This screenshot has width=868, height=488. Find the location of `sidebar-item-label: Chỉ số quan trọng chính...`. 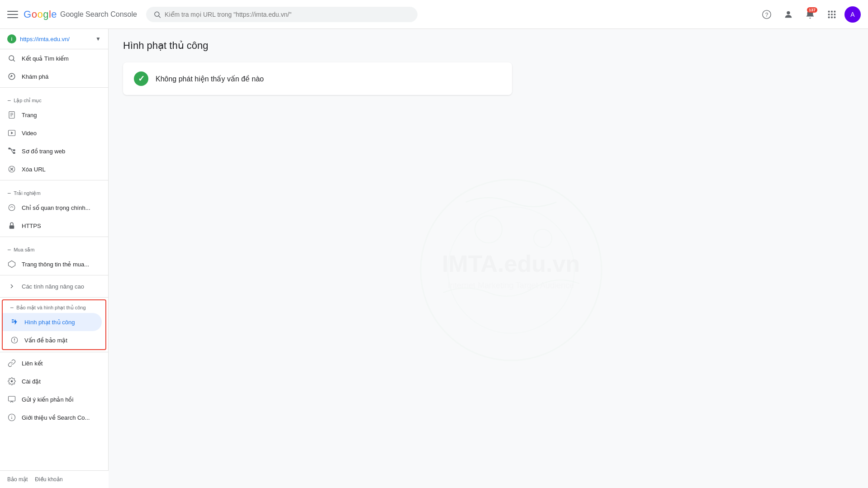

sidebar-item-label: Chỉ số quan trọng chính... is located at coordinates (56, 208).